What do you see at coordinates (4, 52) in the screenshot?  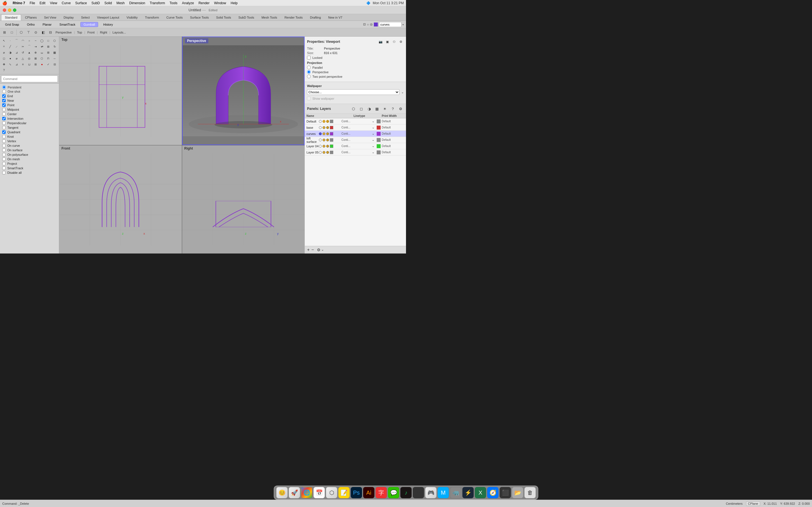 I see `pipe-tool: ⌀` at bounding box center [4, 52].